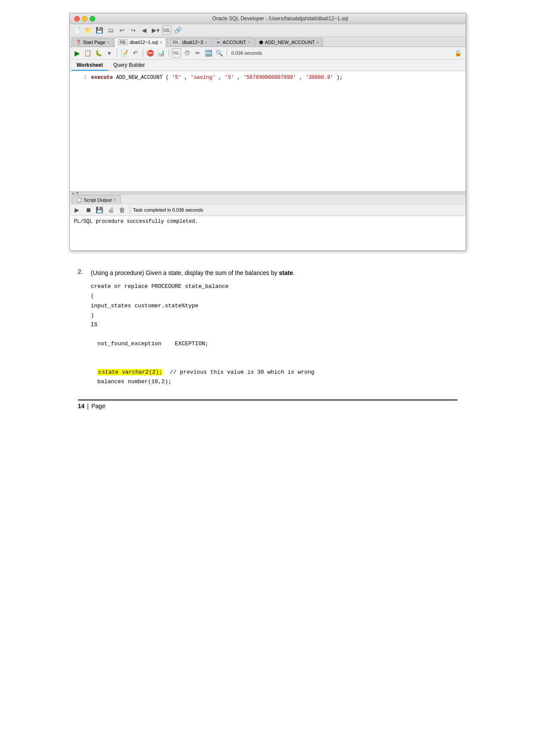 The width and height of the screenshot is (535, 756). What do you see at coordinates (135, 53) in the screenshot?
I see `rollback-icon: ↶` at bounding box center [135, 53].